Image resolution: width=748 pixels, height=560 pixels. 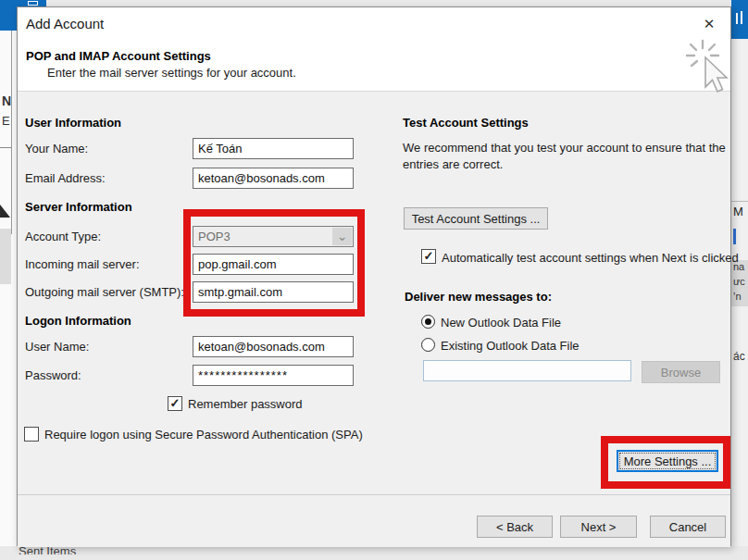 What do you see at coordinates (57, 346) in the screenshot?
I see `user-name-label: User Name:` at bounding box center [57, 346].